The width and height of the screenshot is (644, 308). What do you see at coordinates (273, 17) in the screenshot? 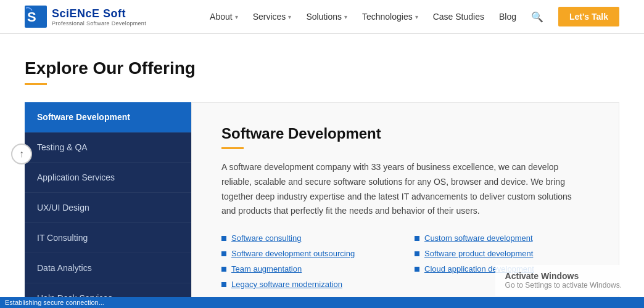
I see `nav-services: Services ▾` at bounding box center [273, 17].